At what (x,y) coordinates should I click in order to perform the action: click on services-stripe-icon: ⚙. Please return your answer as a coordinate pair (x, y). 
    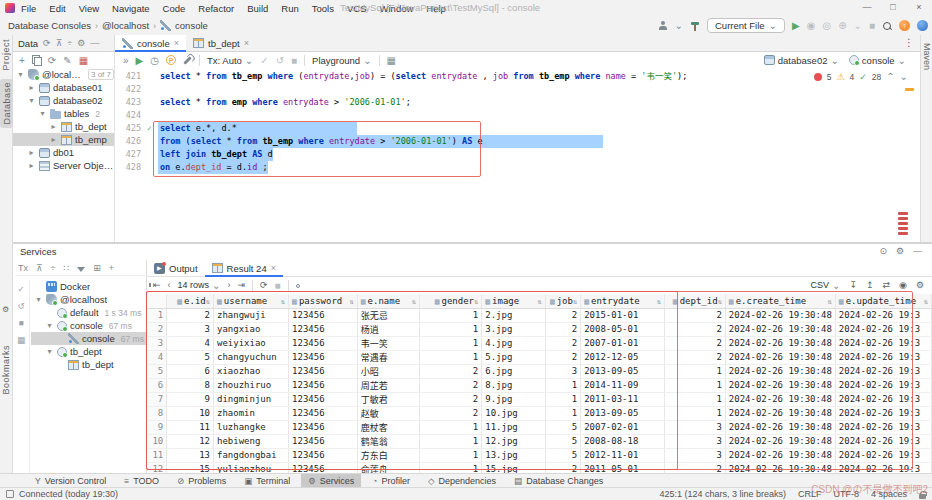
    Looking at the image, I should click on (6, 310).